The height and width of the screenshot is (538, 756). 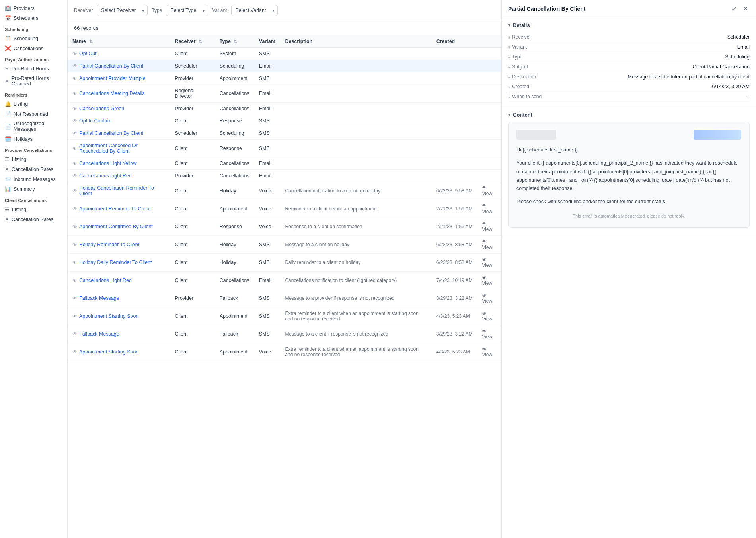 I want to click on col-variant: Variant, so click(x=267, y=41).